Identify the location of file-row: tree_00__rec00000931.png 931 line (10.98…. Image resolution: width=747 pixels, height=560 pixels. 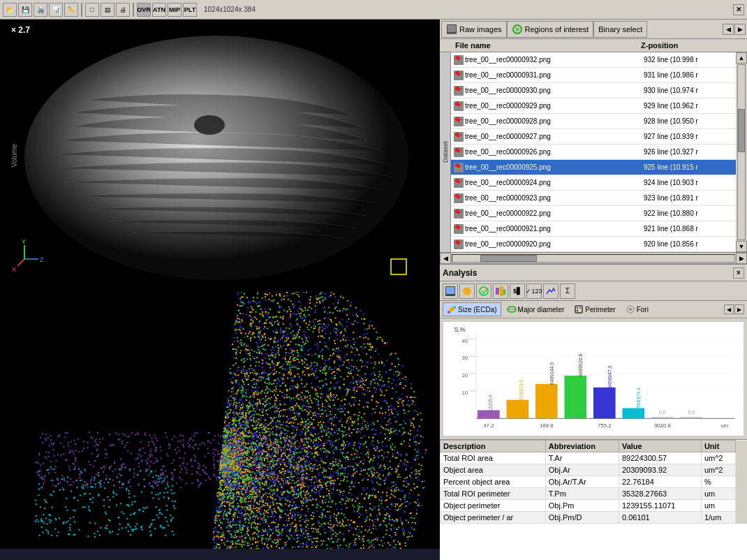
(593, 75).